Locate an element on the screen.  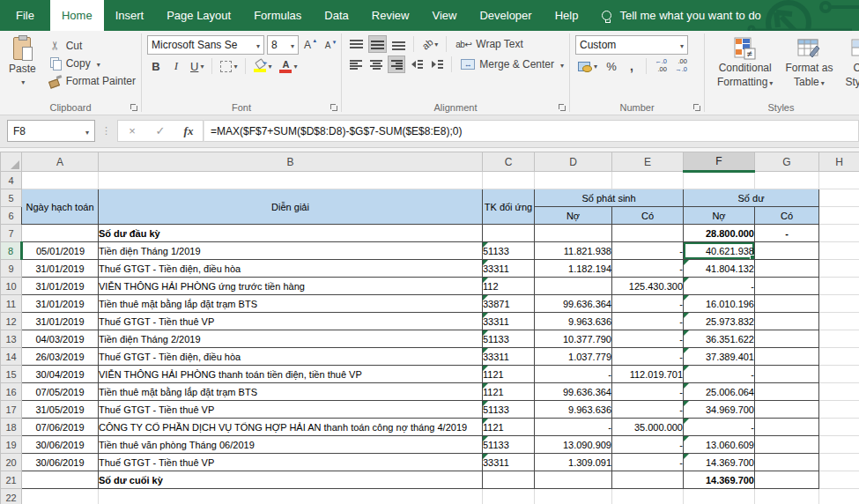
cell-E17: - is located at coordinates (648, 410).